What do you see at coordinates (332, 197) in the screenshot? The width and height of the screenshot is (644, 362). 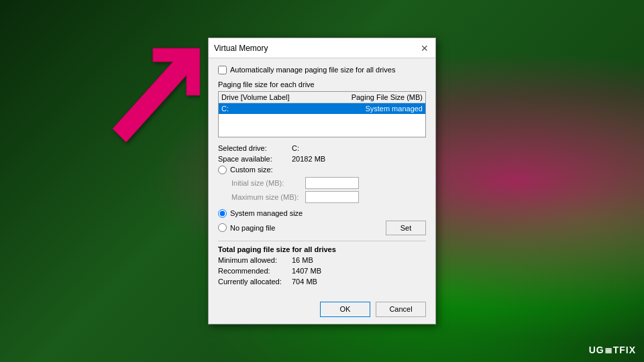 I see `max-size-input` at bounding box center [332, 197].